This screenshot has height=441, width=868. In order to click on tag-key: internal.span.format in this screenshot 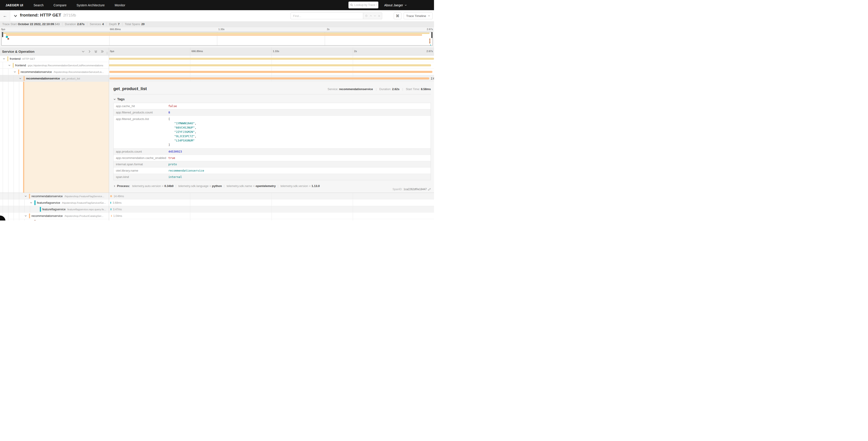, I will do `click(141, 164)`.